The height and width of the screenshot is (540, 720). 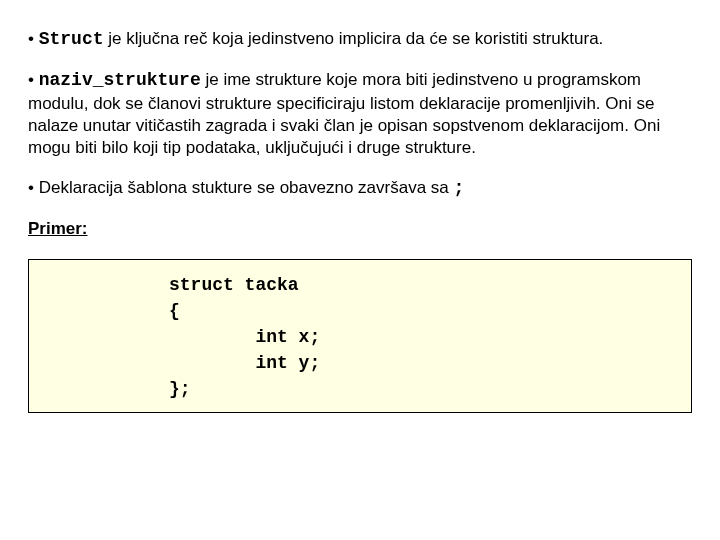 I want to click on primer-heading: Primer:, so click(x=360, y=229).